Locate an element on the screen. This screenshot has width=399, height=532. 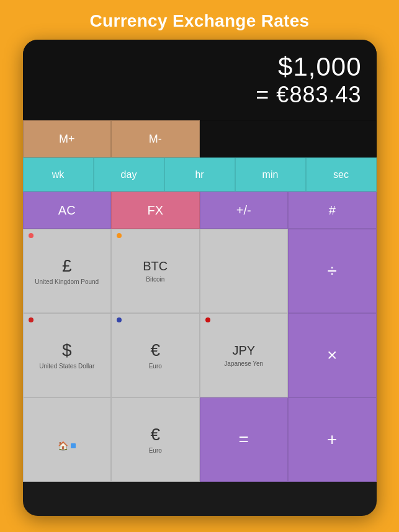
jpy-button: JPY Japanese Yen is located at coordinates (244, 355).